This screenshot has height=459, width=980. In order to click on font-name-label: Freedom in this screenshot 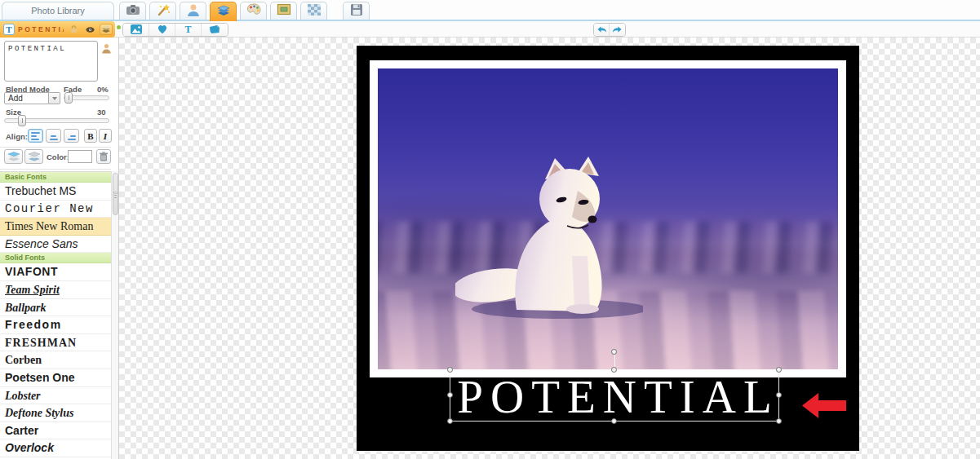, I will do `click(33, 324)`.